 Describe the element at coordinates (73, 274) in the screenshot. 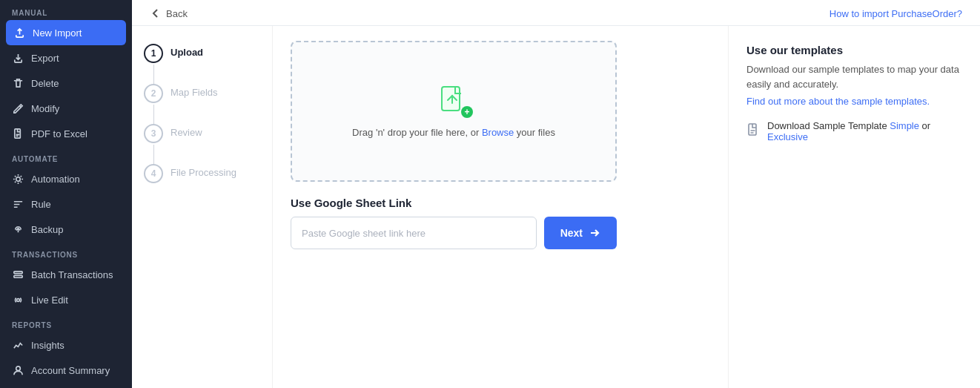

I see `sidebar-item-label-batch-transactions: Batch Transactions` at that location.